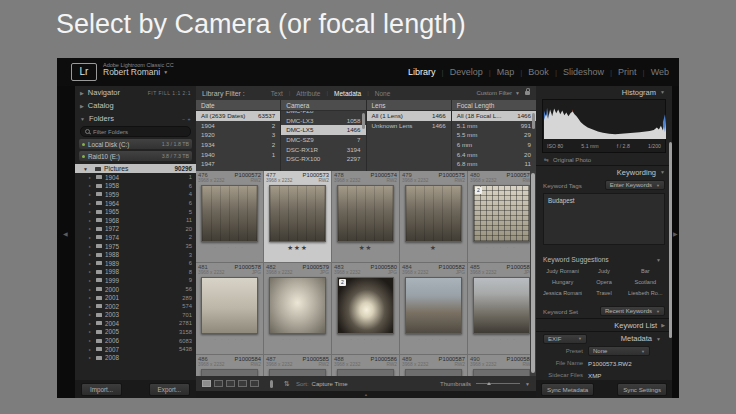 This screenshot has width=736, height=414. I want to click on folder-row: ▸20042781, so click(136, 324).